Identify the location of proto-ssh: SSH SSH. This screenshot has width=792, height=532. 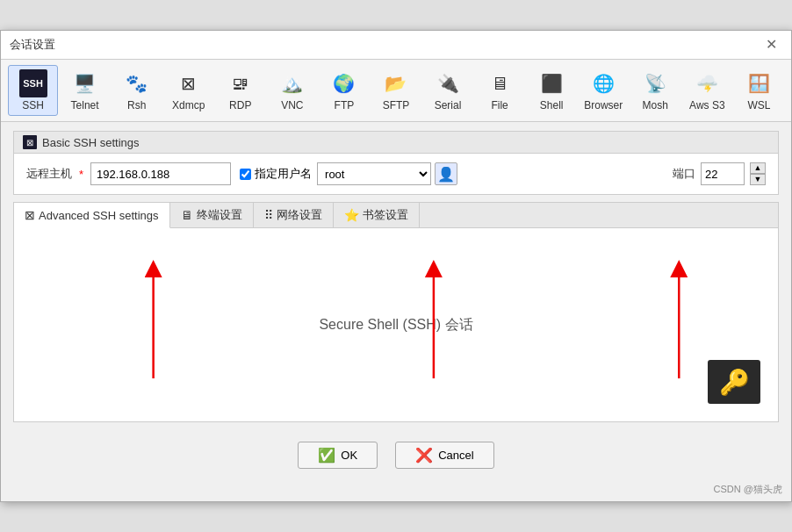
(33, 90).